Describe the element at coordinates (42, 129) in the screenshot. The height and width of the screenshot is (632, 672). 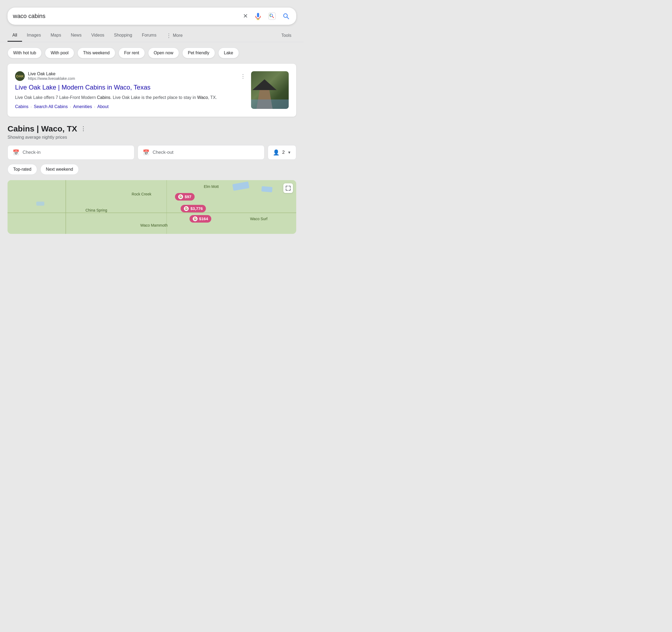
I see `cabins-title: Cabins | Waco, TX` at that location.